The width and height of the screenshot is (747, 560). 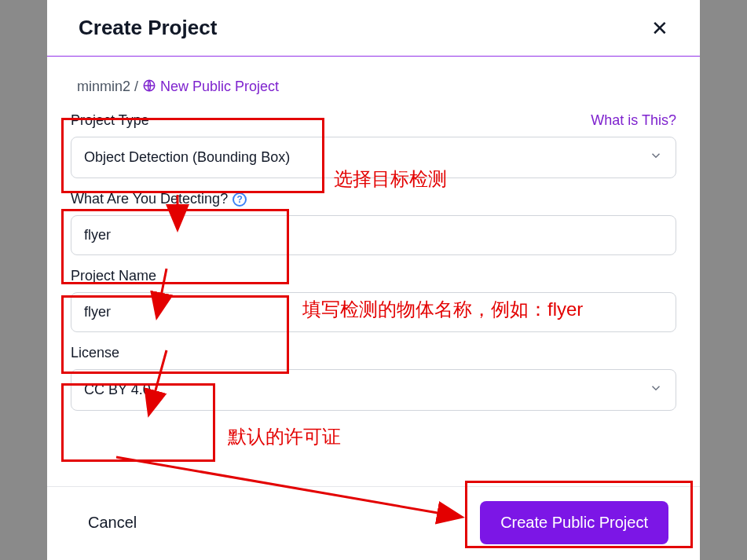 I want to click on breadcrumb-sep: /, so click(x=137, y=86).